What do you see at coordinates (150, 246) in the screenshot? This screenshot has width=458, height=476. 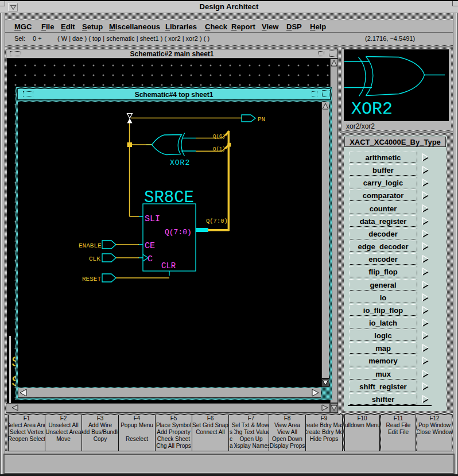 I see `svg-text: CE` at bounding box center [150, 246].